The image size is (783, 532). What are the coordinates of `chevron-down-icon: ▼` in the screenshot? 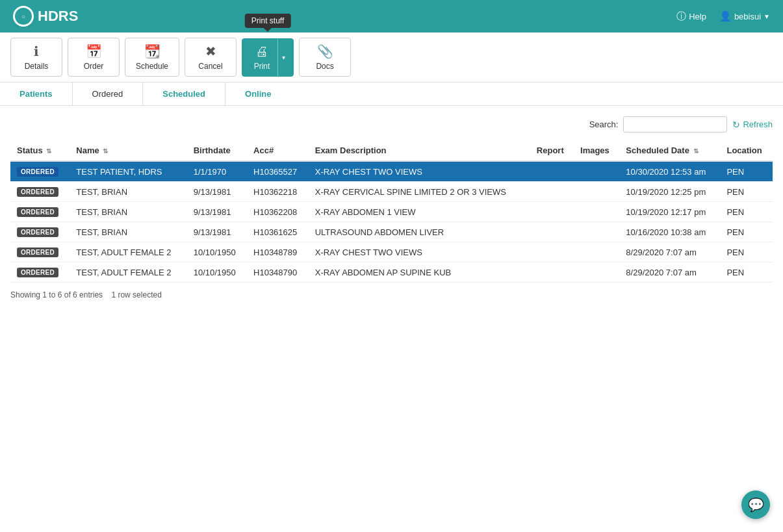 It's located at (767, 17).